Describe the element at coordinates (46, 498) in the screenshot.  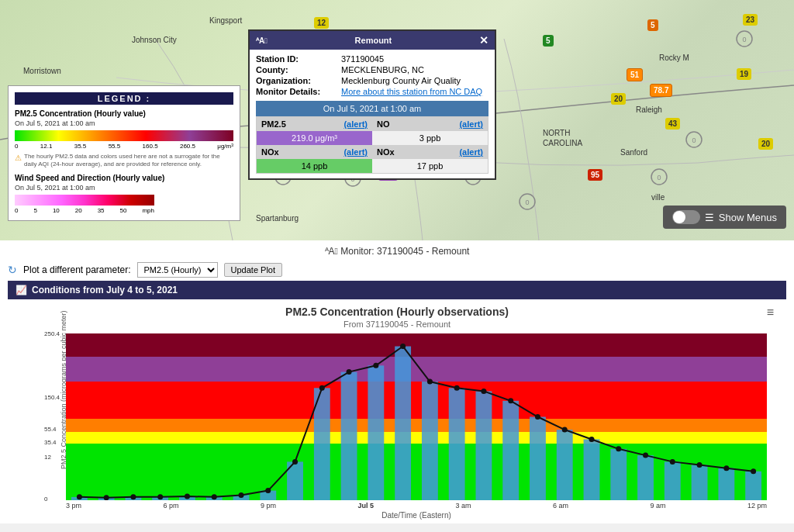
I see `y-tick-0: 0` at that location.